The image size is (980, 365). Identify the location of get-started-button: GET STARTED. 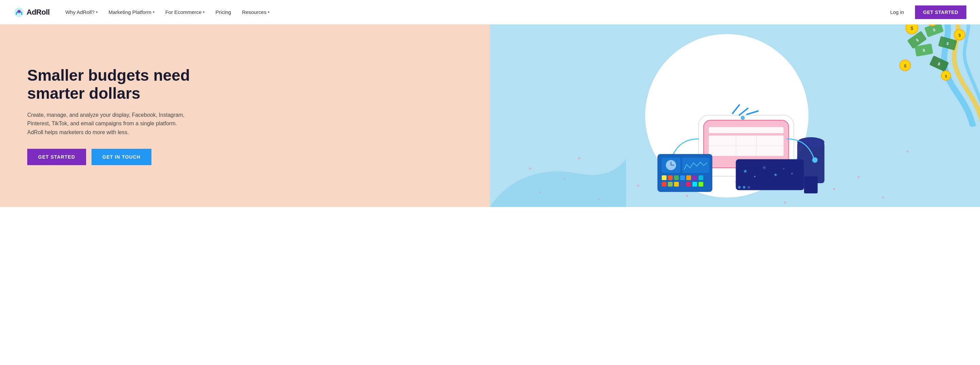
(57, 157).